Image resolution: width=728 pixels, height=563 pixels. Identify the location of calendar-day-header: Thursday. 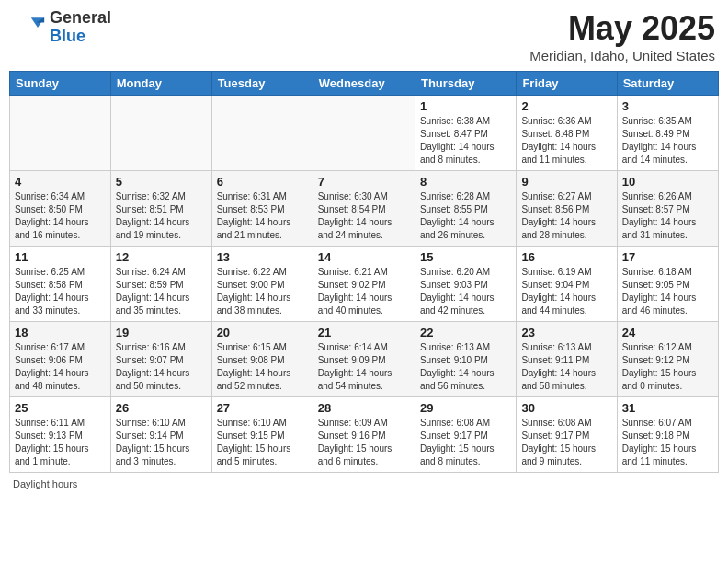
(465, 84).